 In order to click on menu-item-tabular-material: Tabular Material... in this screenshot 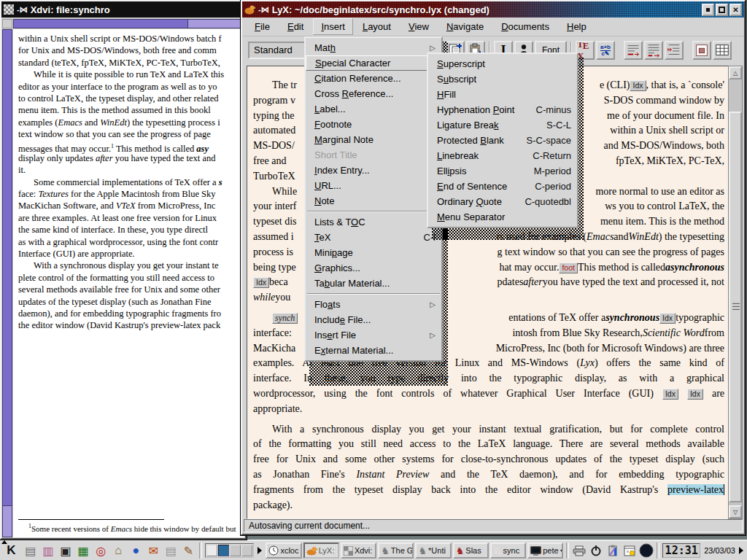, I will do `click(374, 283)`.